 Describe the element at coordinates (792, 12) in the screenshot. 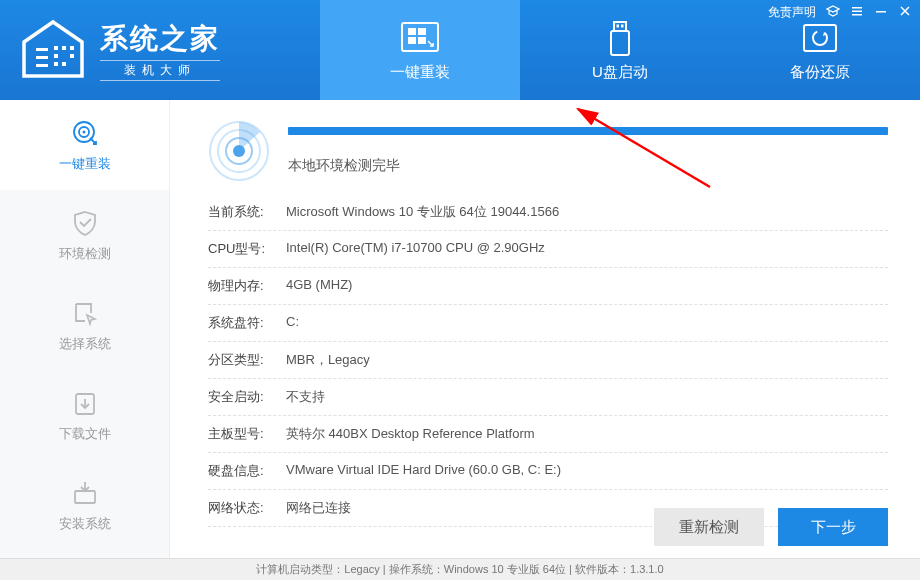

I see `disclaimer-link: 免责声明` at that location.